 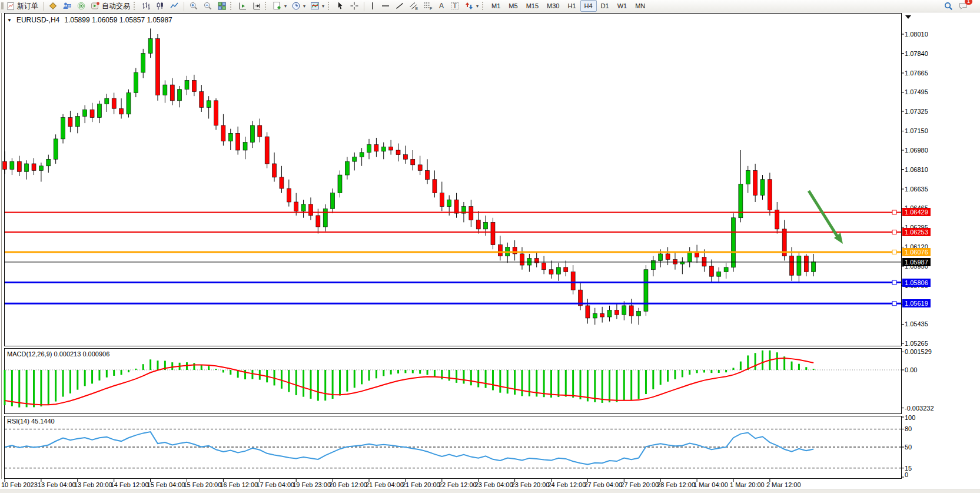 I want to click on timeframe-m15-button: M15, so click(x=532, y=6).